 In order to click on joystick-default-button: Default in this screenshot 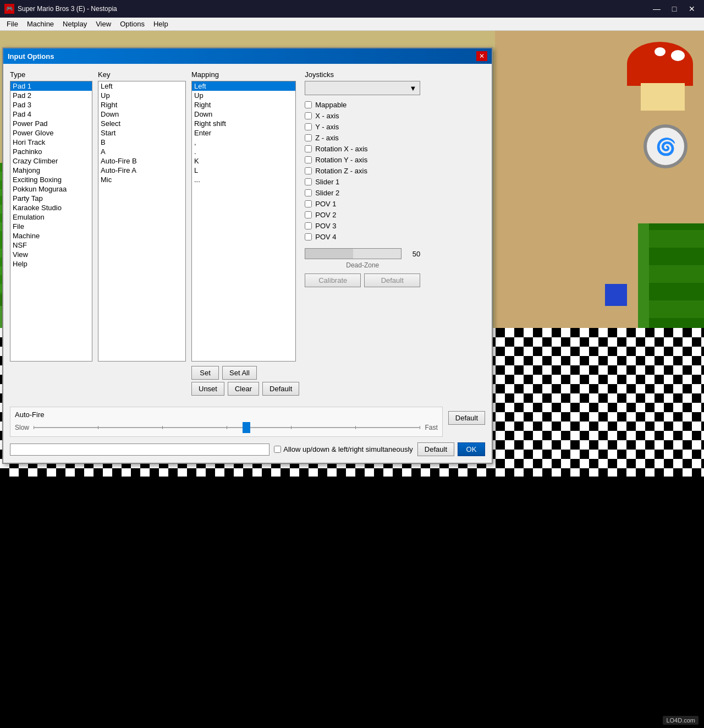, I will do `click(392, 281)`.